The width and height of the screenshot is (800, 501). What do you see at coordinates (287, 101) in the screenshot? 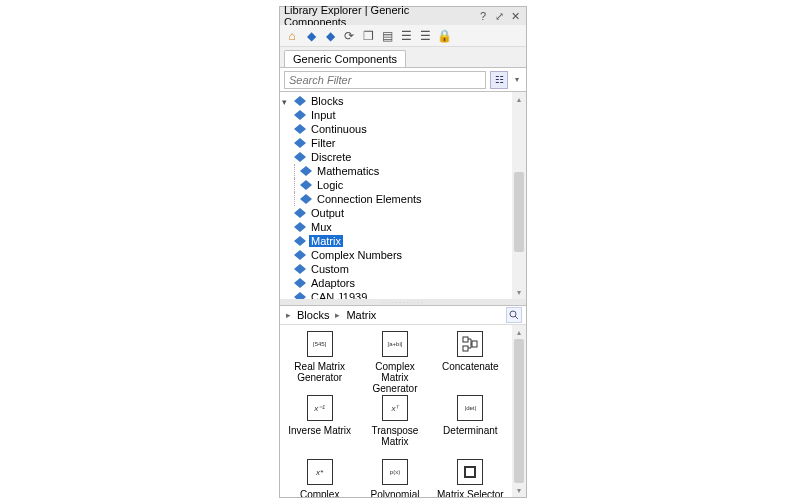
I see `expand-icon` at bounding box center [287, 101].